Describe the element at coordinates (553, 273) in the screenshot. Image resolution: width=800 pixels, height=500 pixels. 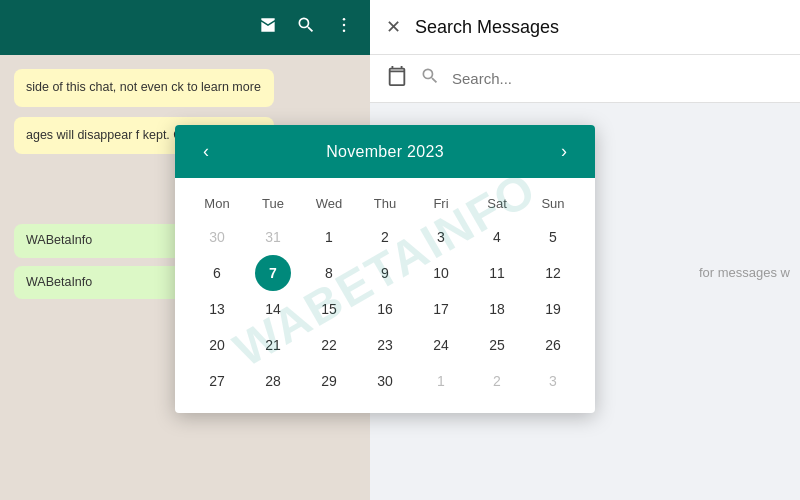
I see `calendar-day: 12` at that location.